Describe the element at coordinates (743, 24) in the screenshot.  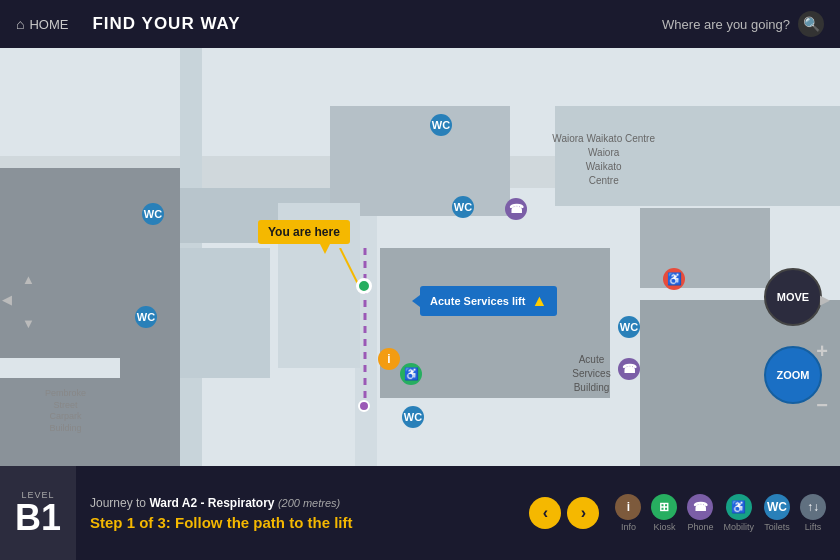
I see `search-area: Where are you going? 🔍` at that location.